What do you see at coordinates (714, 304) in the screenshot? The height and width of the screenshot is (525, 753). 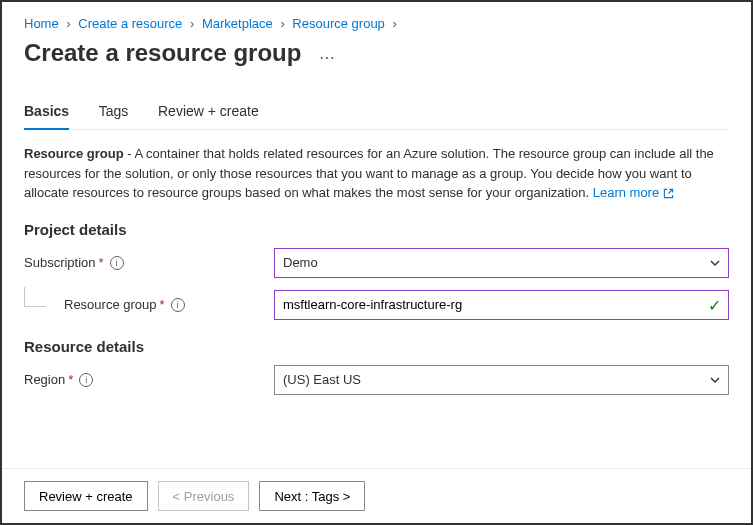 I see `checkmark-icon: ✓` at bounding box center [714, 304].